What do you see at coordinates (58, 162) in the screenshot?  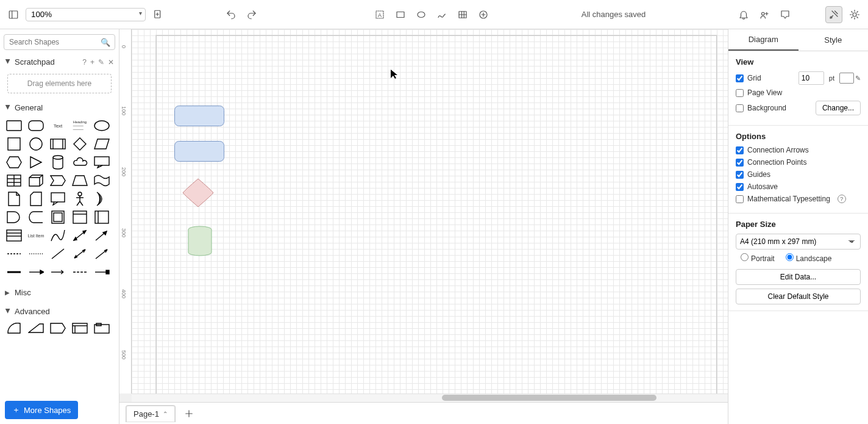 I see `shape-cylinder` at bounding box center [58, 162].